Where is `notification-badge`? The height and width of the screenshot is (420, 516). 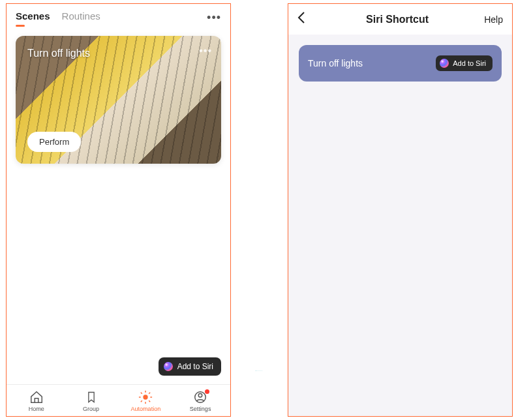
notification-badge is located at coordinates (207, 391).